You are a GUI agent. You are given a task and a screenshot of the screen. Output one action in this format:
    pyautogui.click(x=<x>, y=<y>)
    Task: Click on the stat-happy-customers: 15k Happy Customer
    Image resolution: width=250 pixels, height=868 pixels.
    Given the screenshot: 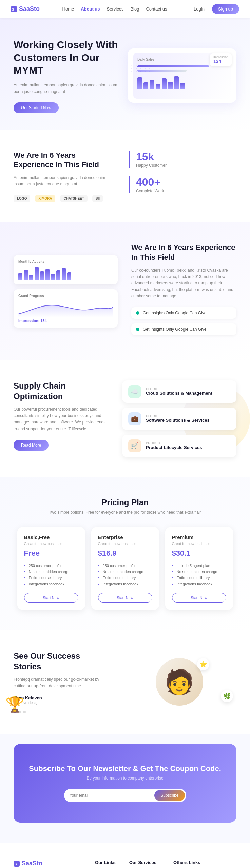 What is the action you would take?
    pyautogui.click(x=182, y=159)
    